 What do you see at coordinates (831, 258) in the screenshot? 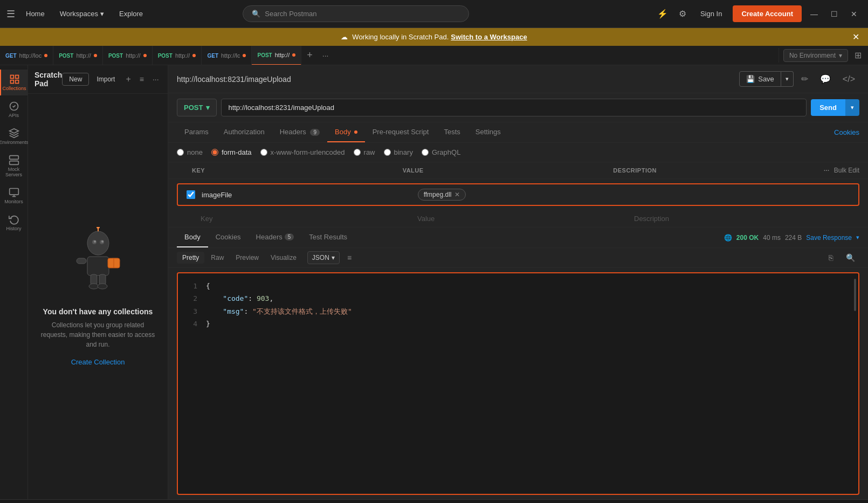
I see `copy-icon-btn: ⎘` at bounding box center [831, 258].